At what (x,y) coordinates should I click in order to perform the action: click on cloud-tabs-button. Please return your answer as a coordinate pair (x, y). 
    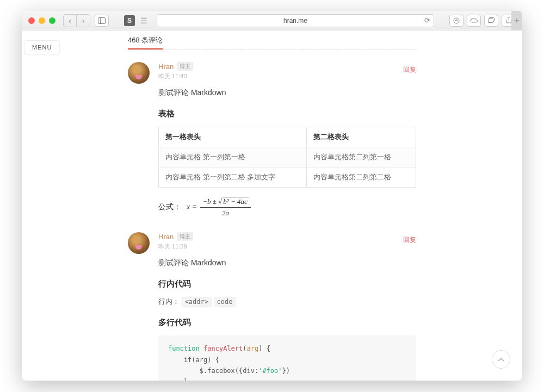
    Looking at the image, I should click on (474, 21).